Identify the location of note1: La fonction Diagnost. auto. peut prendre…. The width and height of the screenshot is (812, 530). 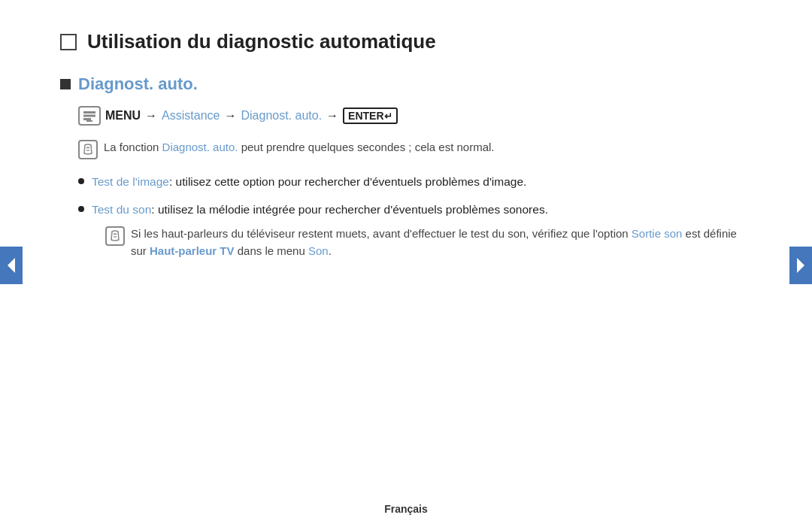
(415, 149).